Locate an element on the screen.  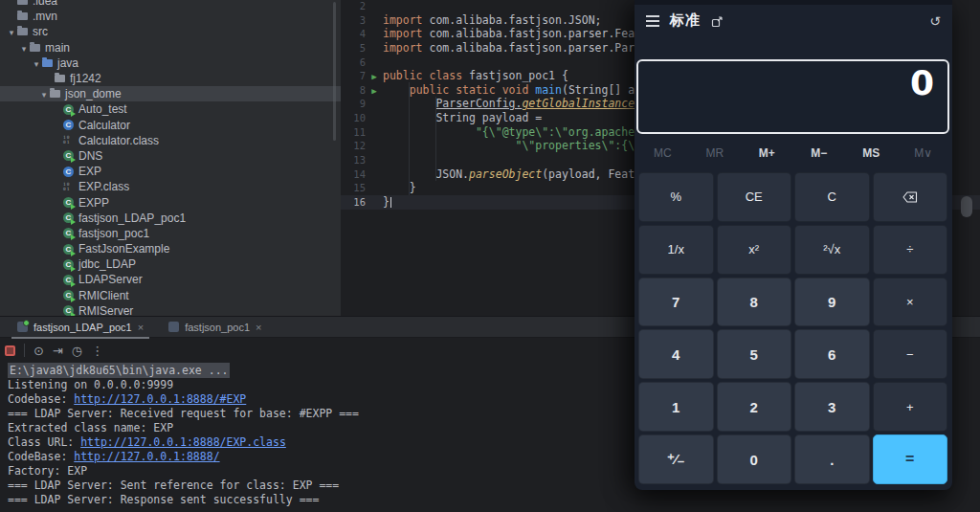
tree-item-mvn: .mvn is located at coordinates (170, 16).